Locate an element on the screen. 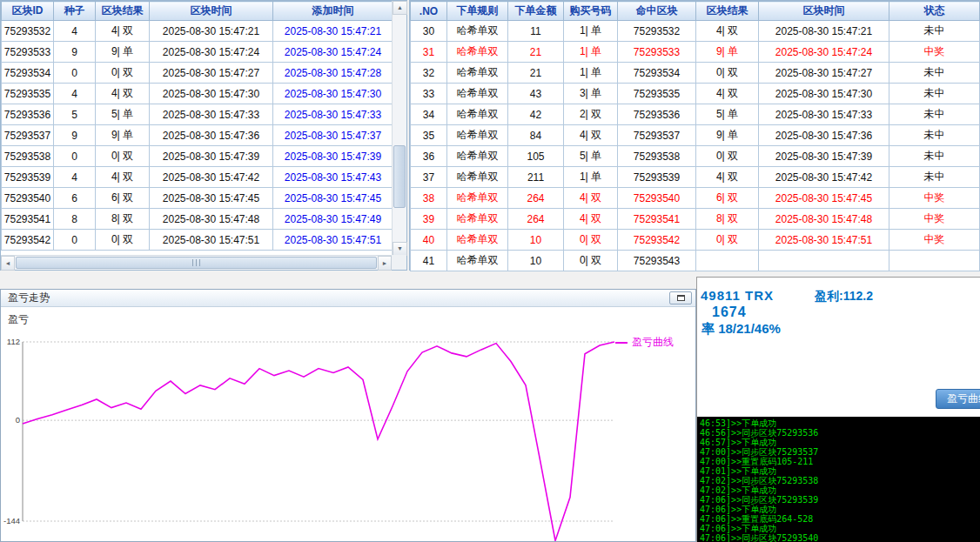  table-row: 40哈希单双100| 双752935420| 双2025-08-30 15:47… is located at coordinates (695, 240).